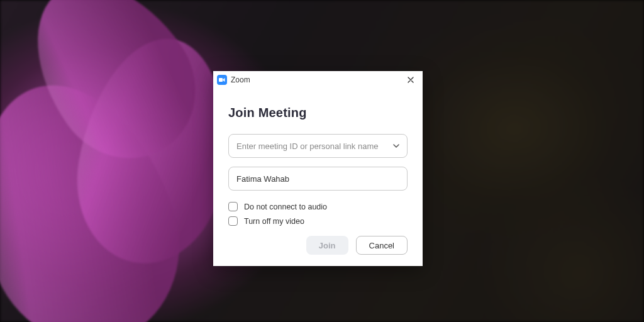  What do you see at coordinates (382, 245) in the screenshot?
I see `cancel-button: Cancel` at bounding box center [382, 245].